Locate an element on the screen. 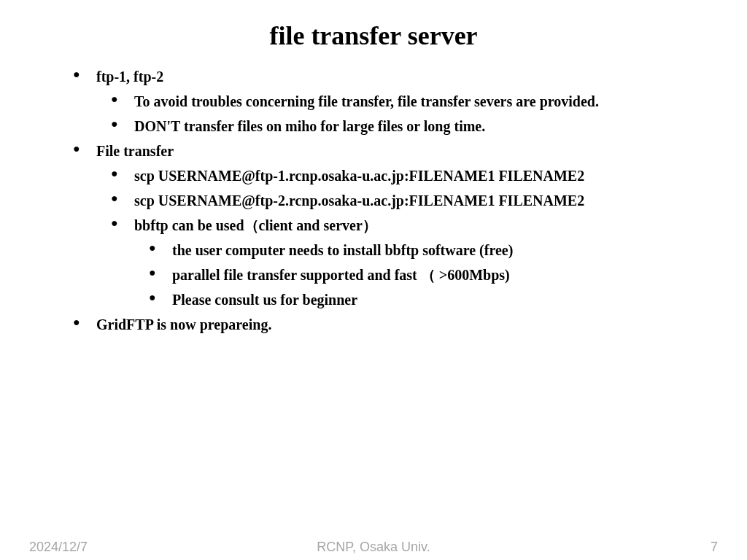  bullet-text: the user computer needs to install bbftp… is located at coordinates (343, 250).